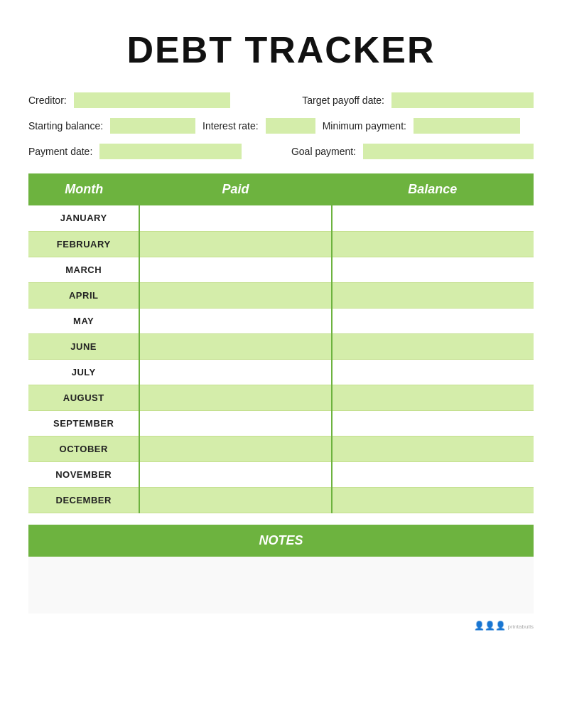 This screenshot has width=562, height=728. Describe the element at coordinates (84, 372) in the screenshot. I see `cell-month: JULY` at that location.